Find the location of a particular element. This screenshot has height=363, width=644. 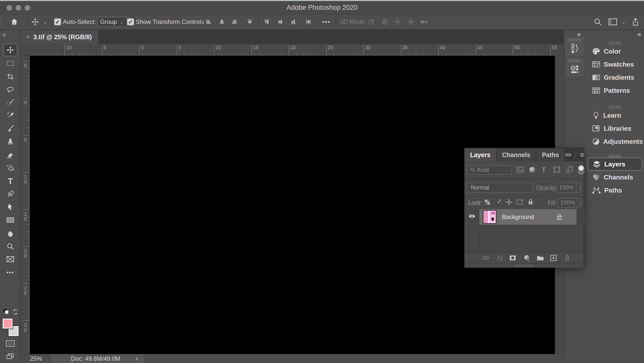

filter-kind-dropdown: Kind ⌄ is located at coordinates (490, 170).